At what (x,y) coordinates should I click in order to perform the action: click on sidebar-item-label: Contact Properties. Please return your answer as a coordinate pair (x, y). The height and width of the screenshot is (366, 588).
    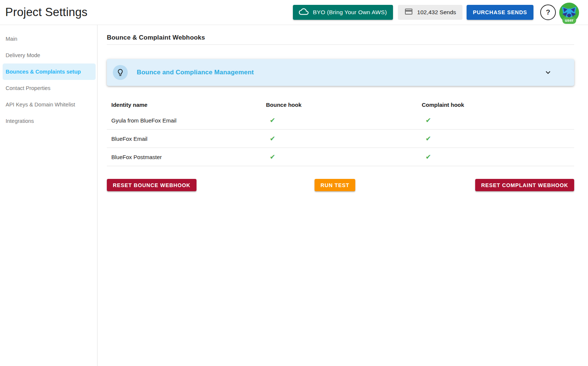
    Looking at the image, I should click on (28, 88).